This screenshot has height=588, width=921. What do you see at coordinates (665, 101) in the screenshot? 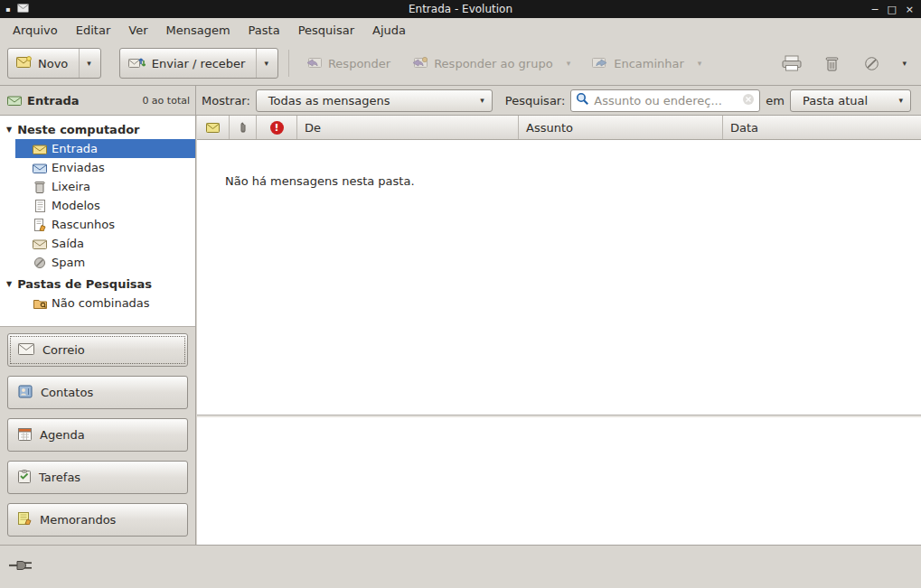
I see `search-input` at bounding box center [665, 101].